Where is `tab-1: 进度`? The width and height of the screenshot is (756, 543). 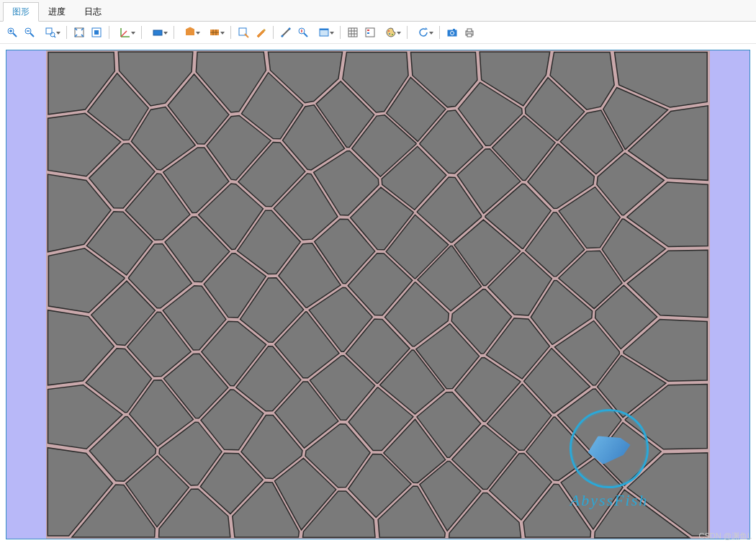 tab-1: 进度 is located at coordinates (57, 12).